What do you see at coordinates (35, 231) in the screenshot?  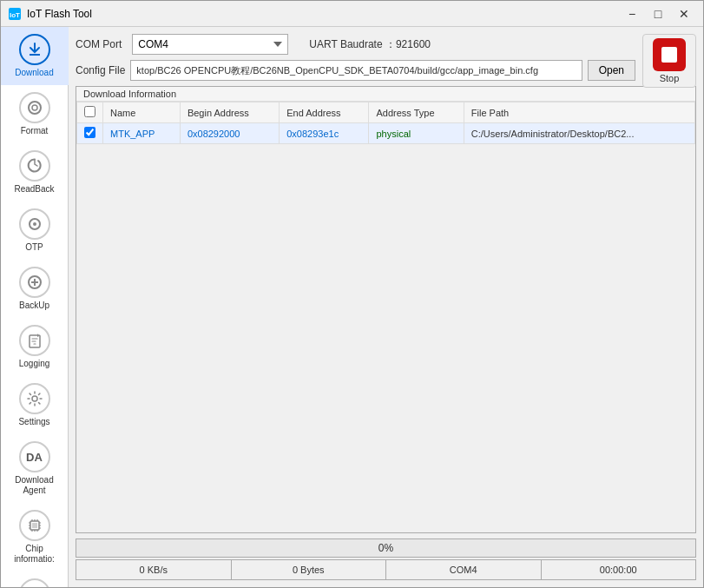 I see `sidebar-item-otp: OTP` at bounding box center [35, 231].